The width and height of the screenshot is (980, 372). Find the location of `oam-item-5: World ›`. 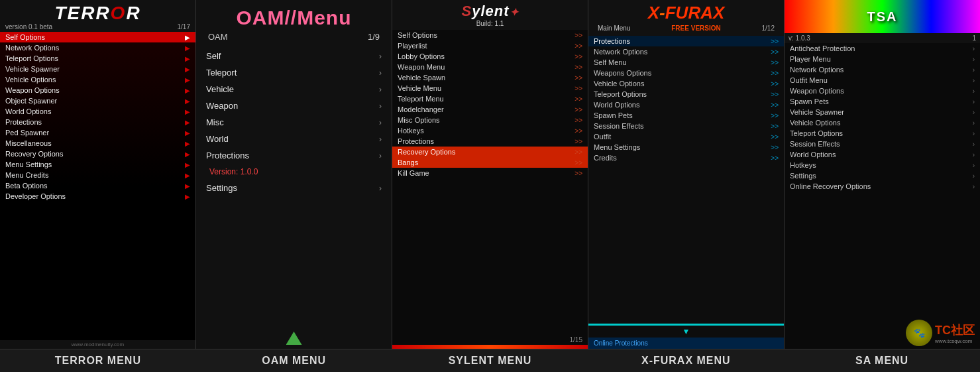

oam-item-5: World › is located at coordinates (294, 139).